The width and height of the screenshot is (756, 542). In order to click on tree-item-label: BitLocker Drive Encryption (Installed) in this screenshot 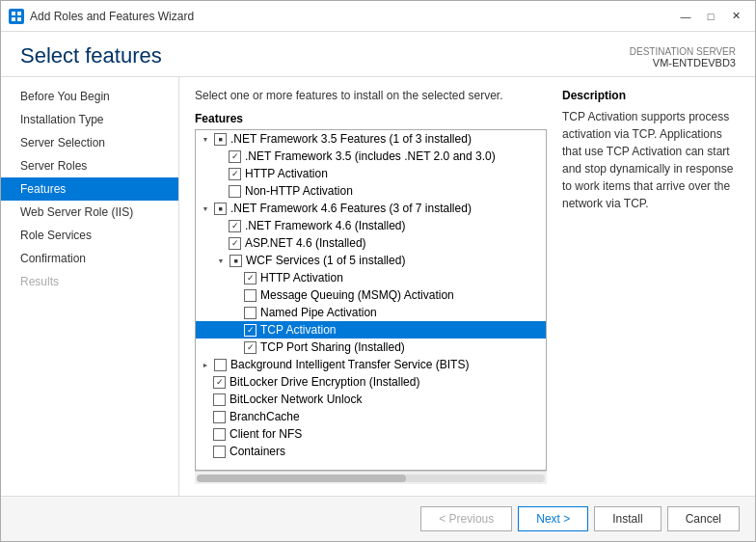, I will do `click(324, 382)`.